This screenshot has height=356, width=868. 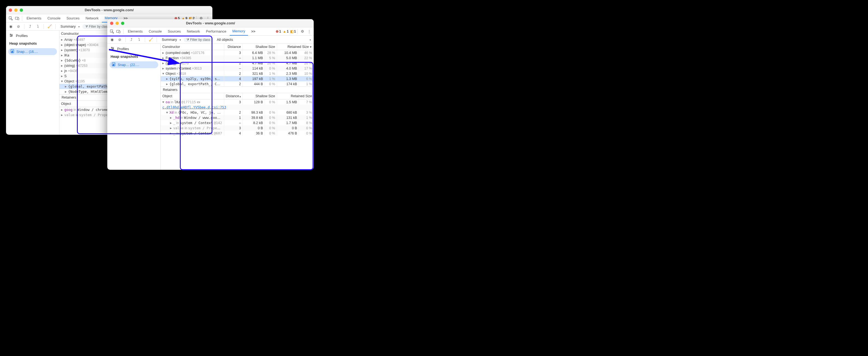 What do you see at coordinates (309, 31) in the screenshot?
I see `menu-icon: ⋮` at bounding box center [309, 31].